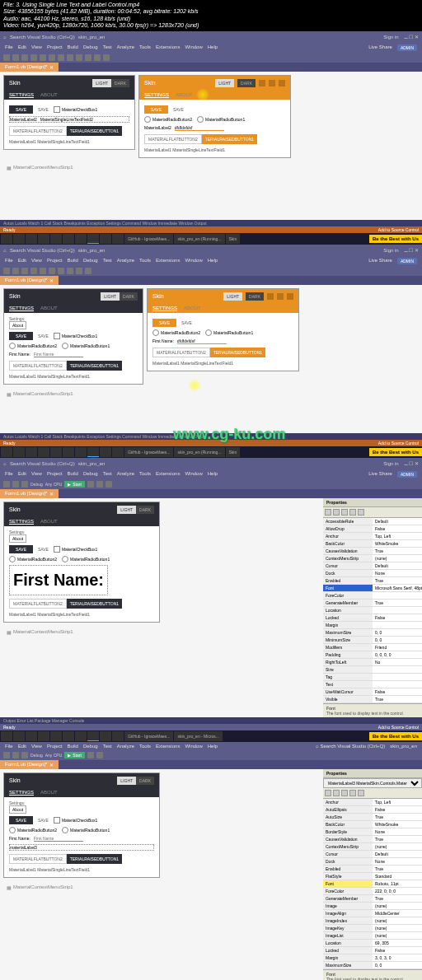 This screenshot has height=980, width=422. What do you see at coordinates (373, 810) in the screenshot?
I see `property-row: AutoEllipsisFalse` at bounding box center [373, 810].